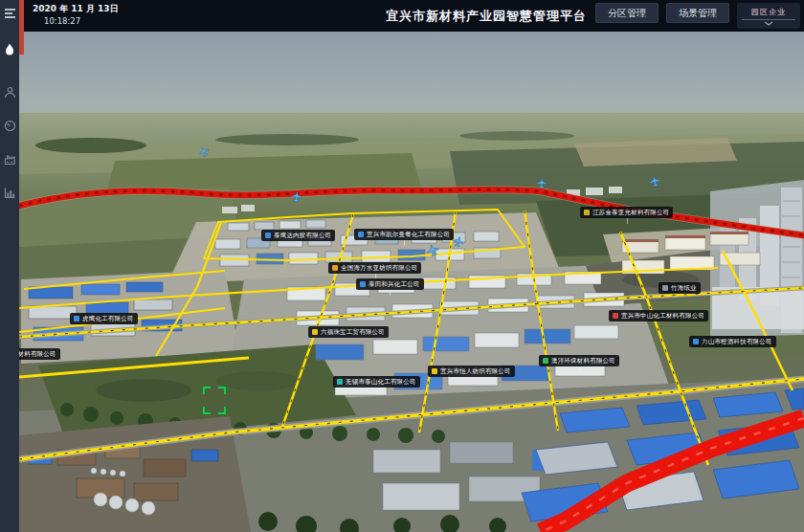 The height and width of the screenshot is (532, 804). Describe the element at coordinates (733, 342) in the screenshot. I see `map-label: 力山市橙酒科技有限公司` at that location.